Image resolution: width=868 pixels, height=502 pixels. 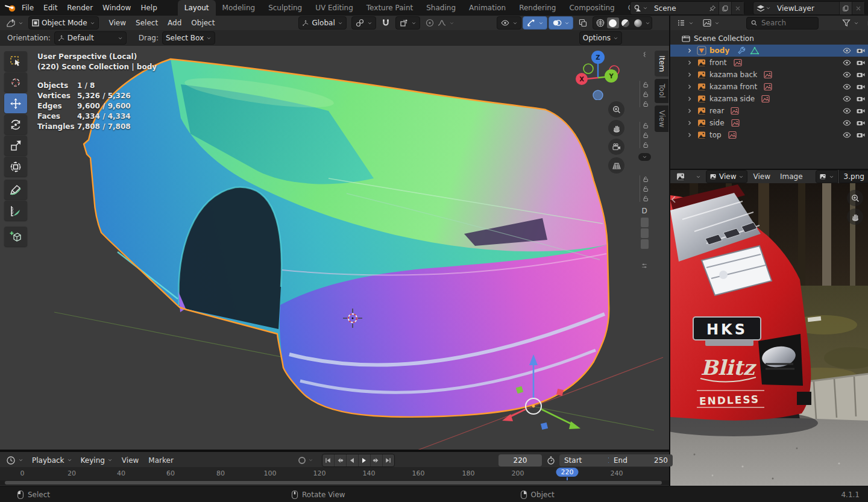 What do you see at coordinates (712, 8) in the screenshot?
I see `pin-icon` at bounding box center [712, 8].